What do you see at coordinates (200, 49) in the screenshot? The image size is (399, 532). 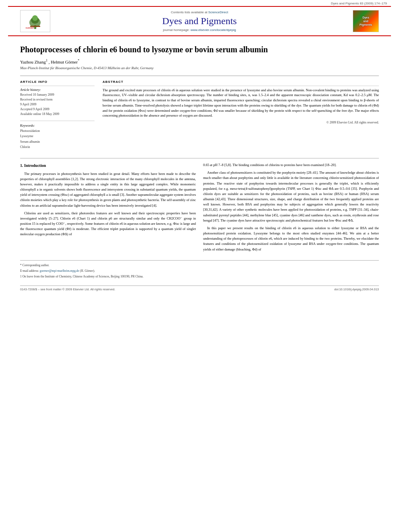 I see `article-title: Photoprocesses of chlorin e6 bound to ly…` at bounding box center [200, 49].